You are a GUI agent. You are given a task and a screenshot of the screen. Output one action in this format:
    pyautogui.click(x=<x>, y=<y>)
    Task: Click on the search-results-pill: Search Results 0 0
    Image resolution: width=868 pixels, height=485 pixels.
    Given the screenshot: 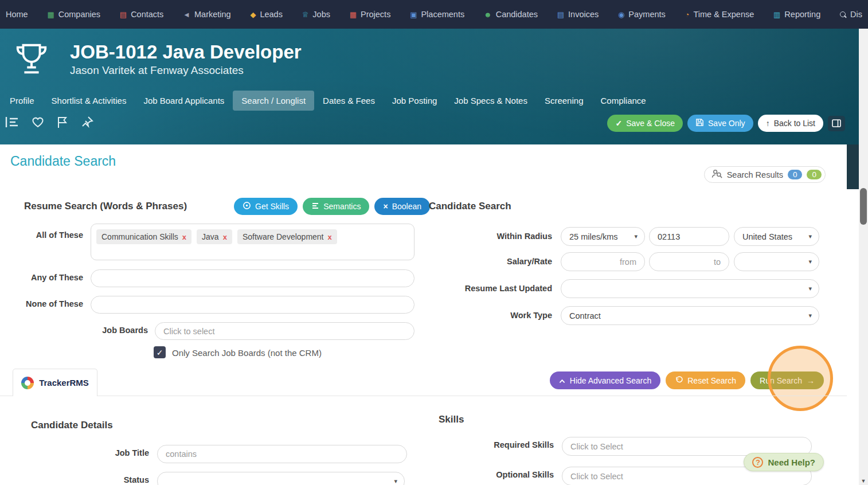 What is the action you would take?
    pyautogui.click(x=765, y=174)
    